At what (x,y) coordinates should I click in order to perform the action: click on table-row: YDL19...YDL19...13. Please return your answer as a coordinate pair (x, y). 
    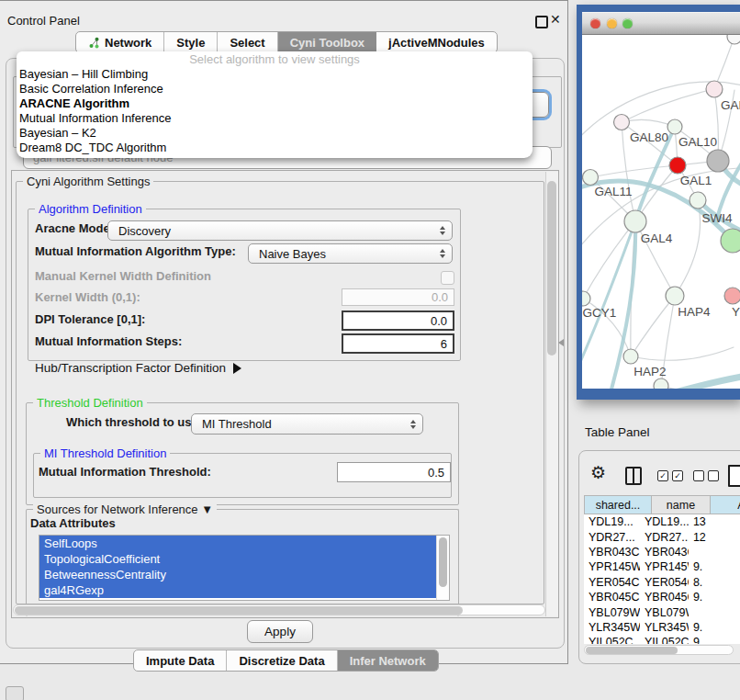
    Looking at the image, I should click on (662, 522).